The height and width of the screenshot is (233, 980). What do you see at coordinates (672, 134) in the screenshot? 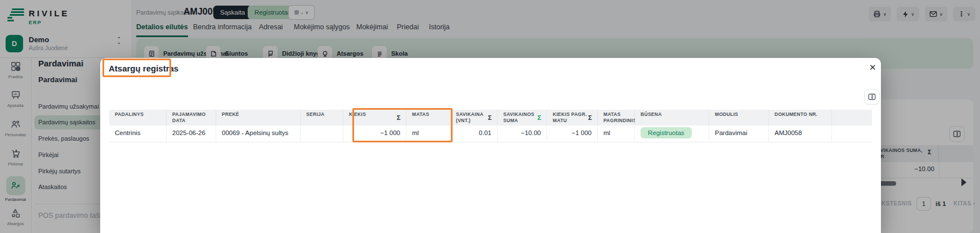
I see `cell-busena: Registruotas` at bounding box center [672, 134].